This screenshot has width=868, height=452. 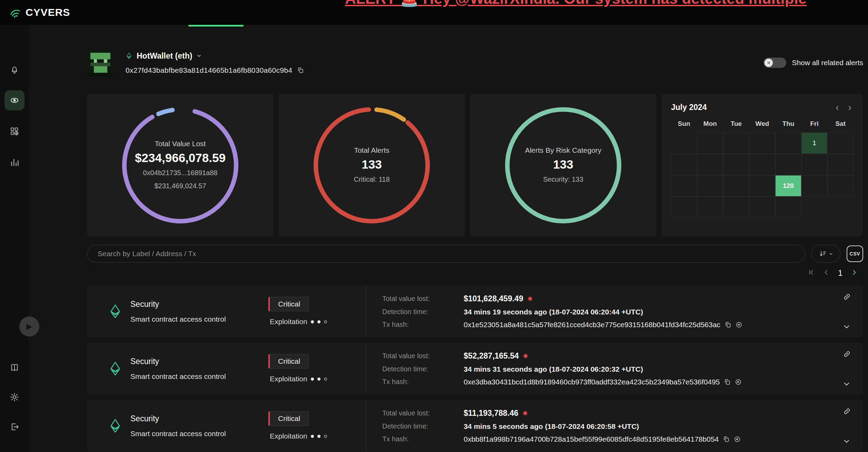 I want to click on calendar-month-title: July 2024, so click(x=689, y=108).